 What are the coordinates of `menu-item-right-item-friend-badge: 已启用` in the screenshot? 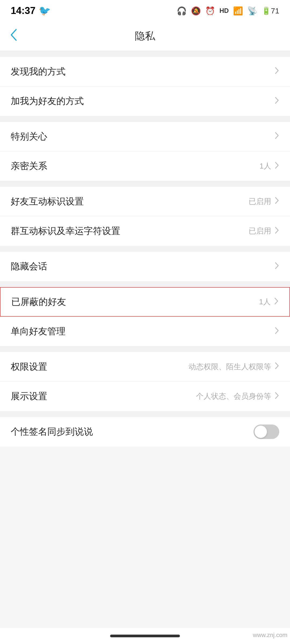 It's located at (264, 201).